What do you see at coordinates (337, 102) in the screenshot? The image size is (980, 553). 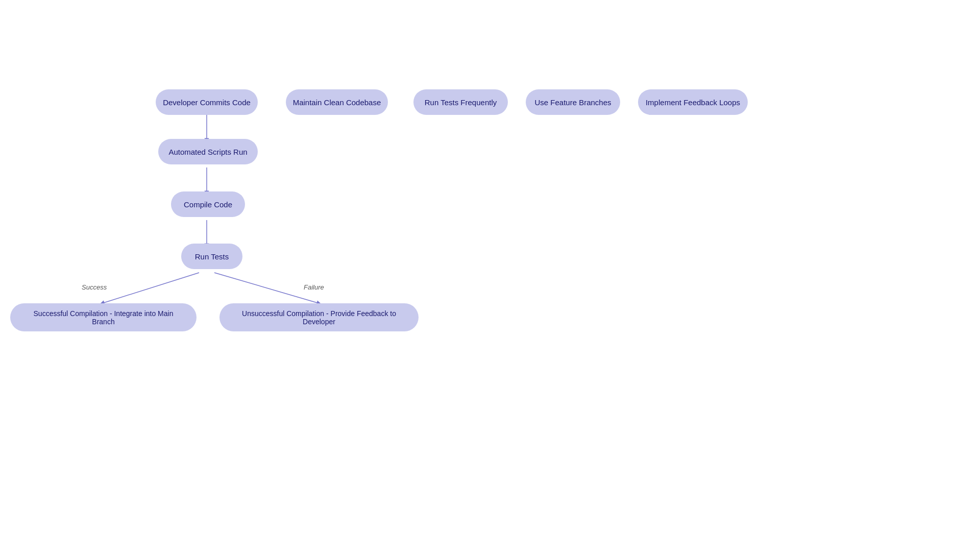 I see `maintain-codebase-node: Maintain Clean Codebase` at bounding box center [337, 102].